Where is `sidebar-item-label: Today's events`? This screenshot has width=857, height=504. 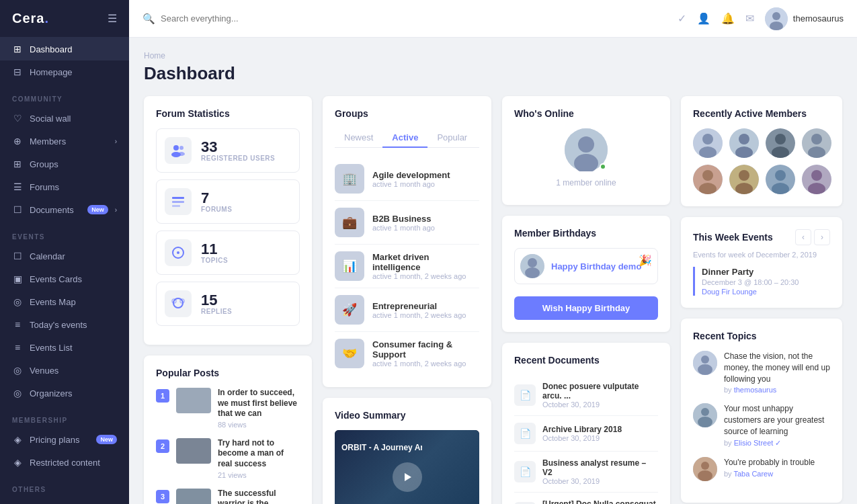
sidebar-item-label: Today's events is located at coordinates (73, 325).